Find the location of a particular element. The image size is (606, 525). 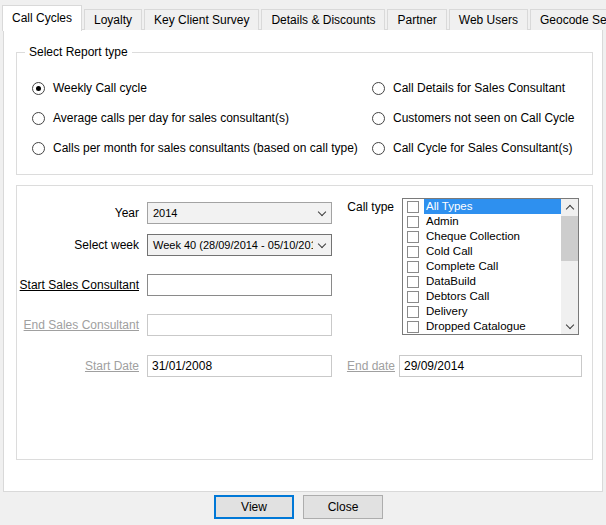

list-item-delivery: Delivery is located at coordinates (482, 312).